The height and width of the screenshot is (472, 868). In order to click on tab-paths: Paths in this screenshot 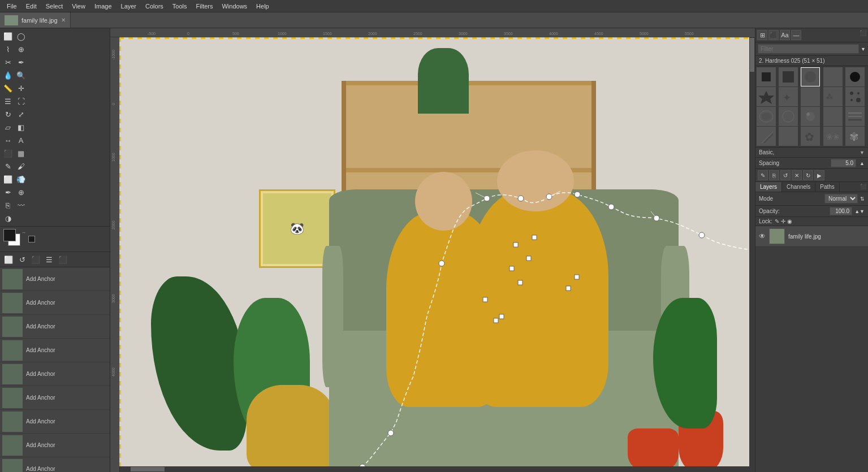, I will do `click(828, 187)`.